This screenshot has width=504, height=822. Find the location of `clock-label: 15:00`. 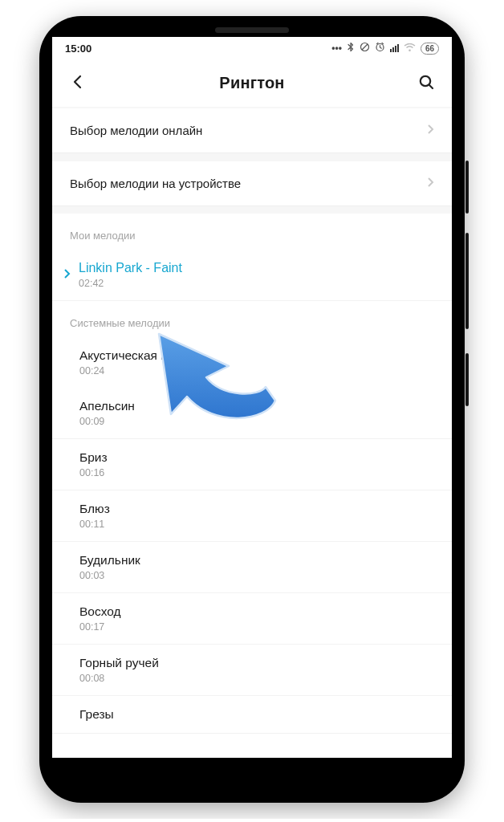

clock-label: 15:00 is located at coordinates (79, 48).